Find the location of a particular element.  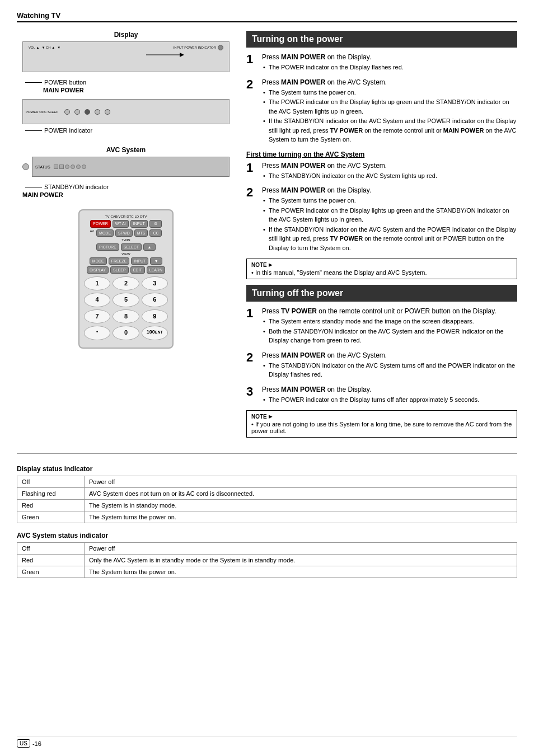

remote-mode-btn: MODE is located at coordinates (105, 233).